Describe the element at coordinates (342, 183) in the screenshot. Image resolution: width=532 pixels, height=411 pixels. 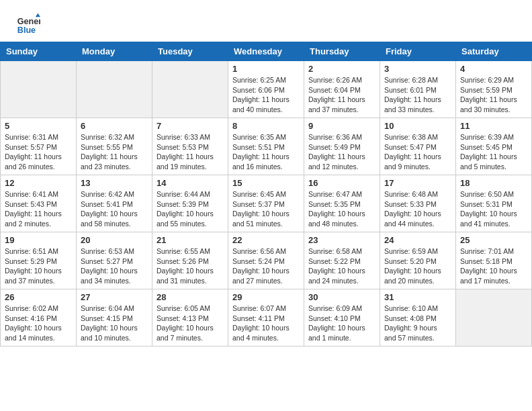
I see `day-number: 16` at that location.